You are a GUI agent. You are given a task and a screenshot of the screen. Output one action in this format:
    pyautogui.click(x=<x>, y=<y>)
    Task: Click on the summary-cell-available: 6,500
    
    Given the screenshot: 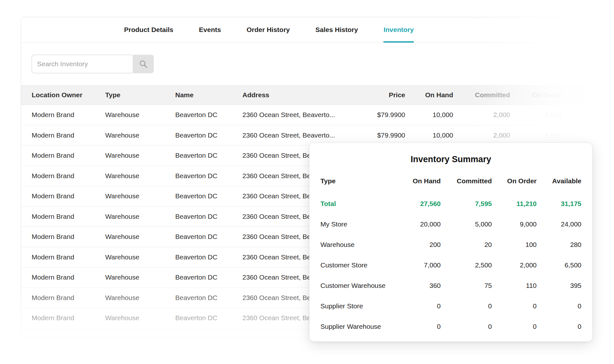 What is the action you would take?
    pyautogui.click(x=559, y=265)
    